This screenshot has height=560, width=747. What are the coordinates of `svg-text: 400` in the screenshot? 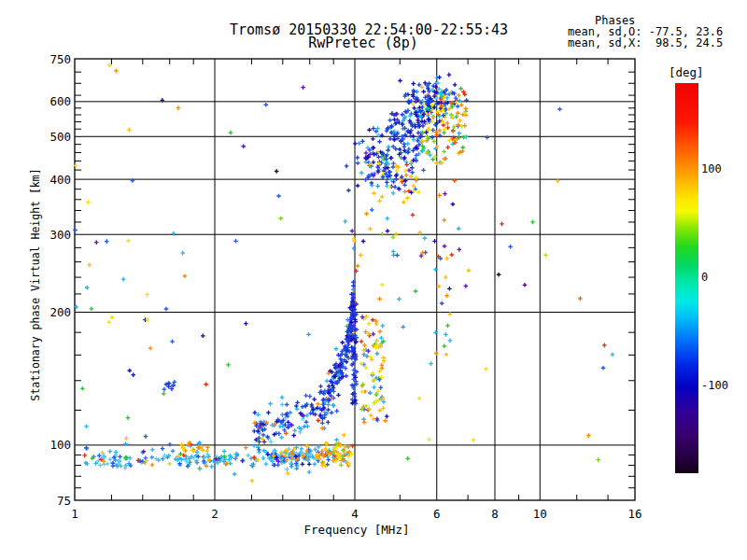 It's located at (60, 179).